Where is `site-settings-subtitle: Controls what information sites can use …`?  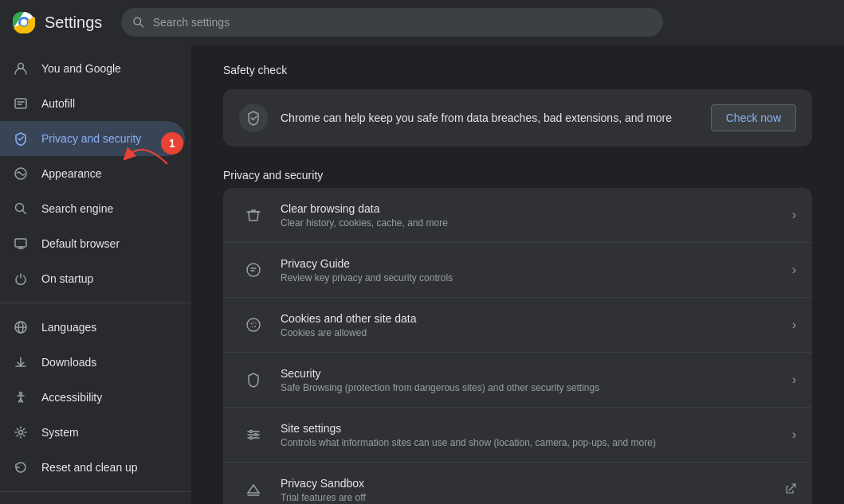 site-settings-subtitle: Controls what information sites can use … is located at coordinates (530, 443).